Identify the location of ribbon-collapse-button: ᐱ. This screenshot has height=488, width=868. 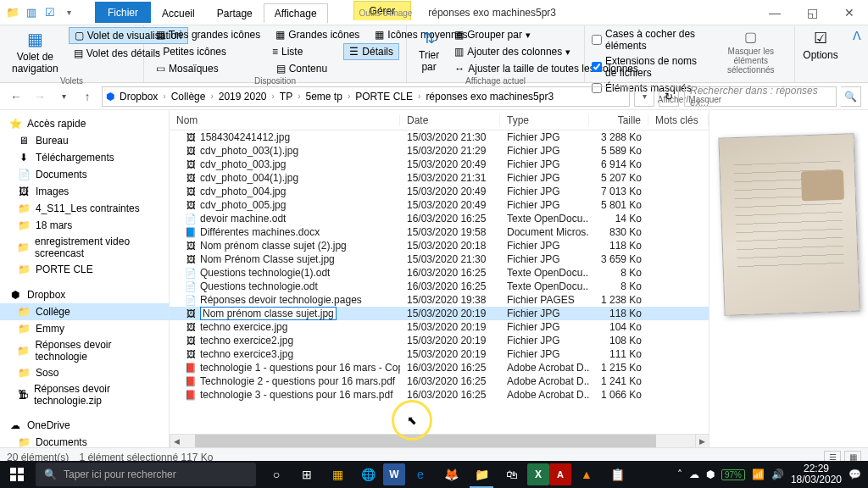
(857, 54).